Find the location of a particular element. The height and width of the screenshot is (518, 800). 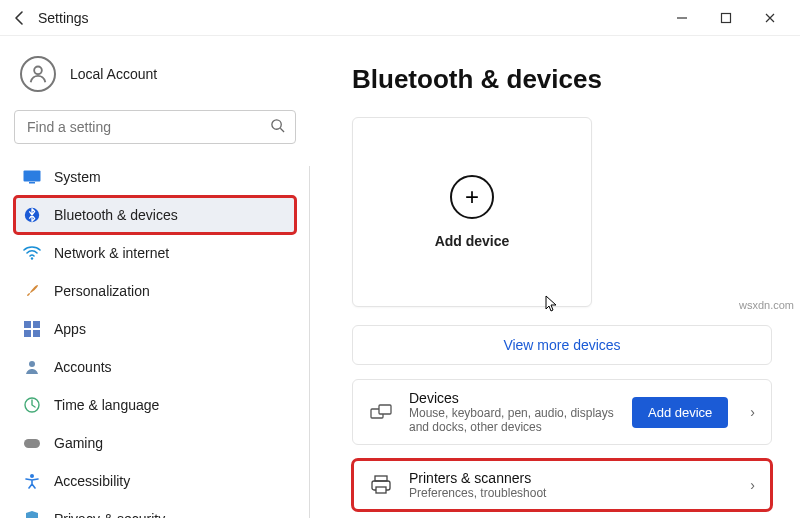

nav-label: Accessibility is located at coordinates (92, 481).